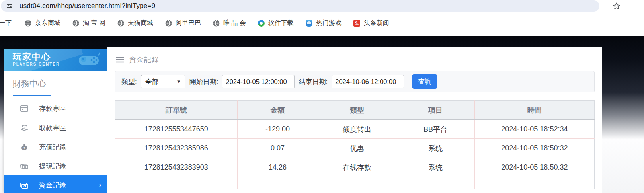  I want to click on page-header: 資金記錄, so click(355, 56).